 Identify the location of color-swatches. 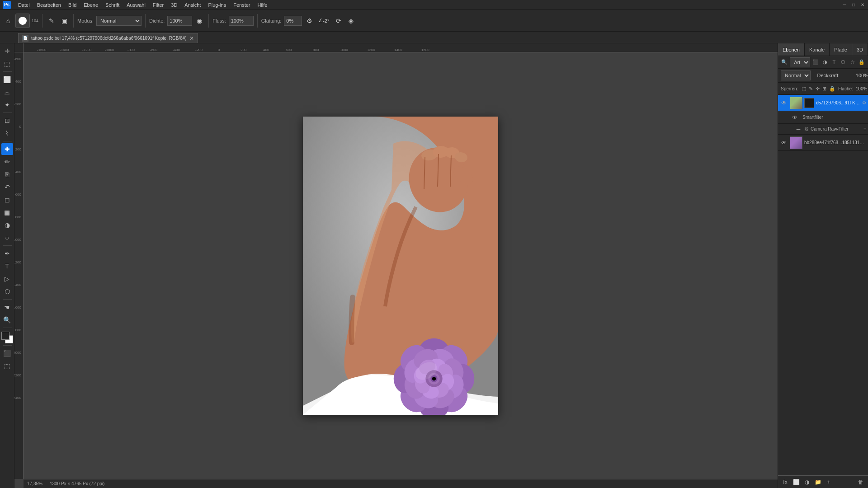
(7, 338).